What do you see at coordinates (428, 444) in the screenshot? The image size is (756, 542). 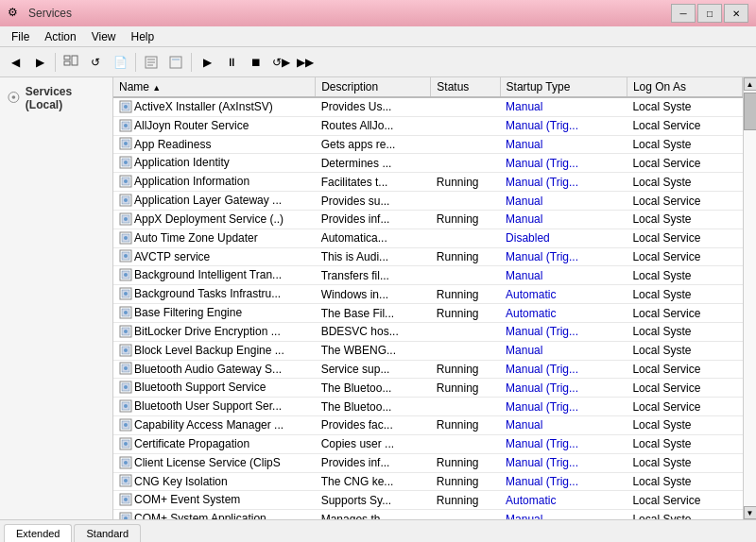 I see `table-row: Certificate PropagationCopies user ...Ma…` at bounding box center [428, 444].